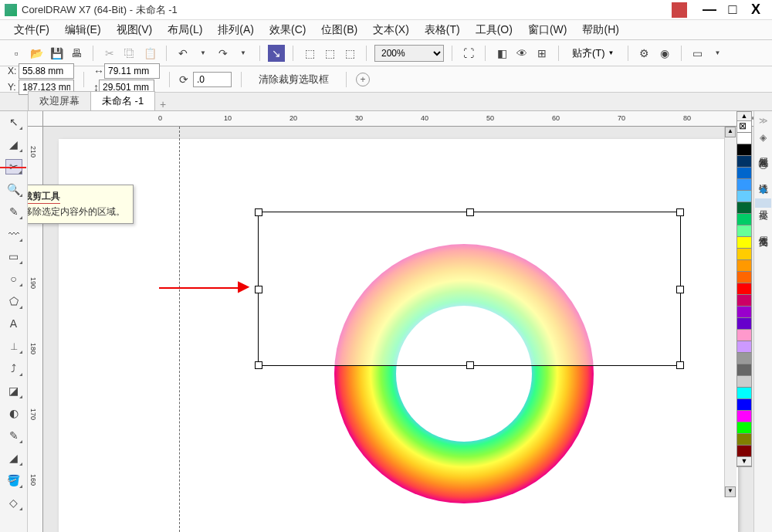 The image size is (772, 532). I want to click on tab-add-button: +, so click(163, 104).